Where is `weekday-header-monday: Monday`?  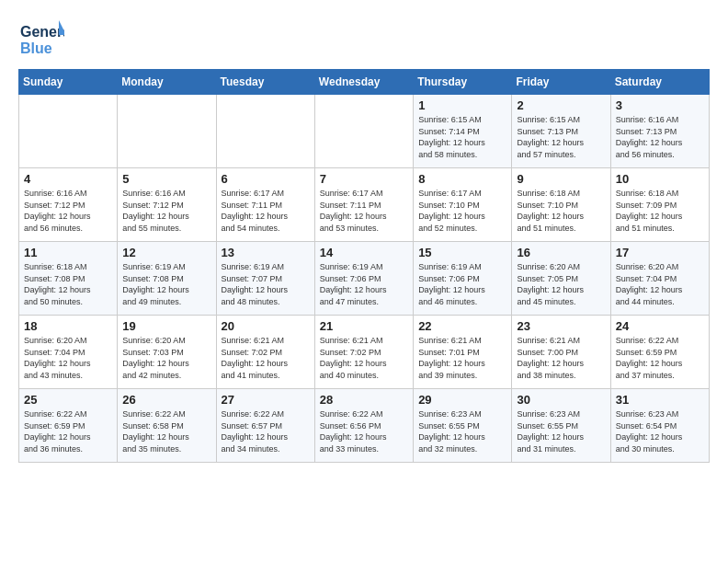
weekday-header-monday: Monday is located at coordinates (167, 83).